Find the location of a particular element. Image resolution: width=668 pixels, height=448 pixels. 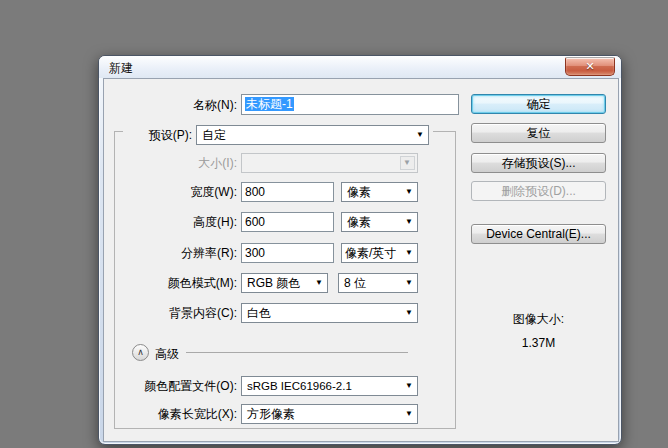

image-size-value: 1.37M is located at coordinates (538, 343).